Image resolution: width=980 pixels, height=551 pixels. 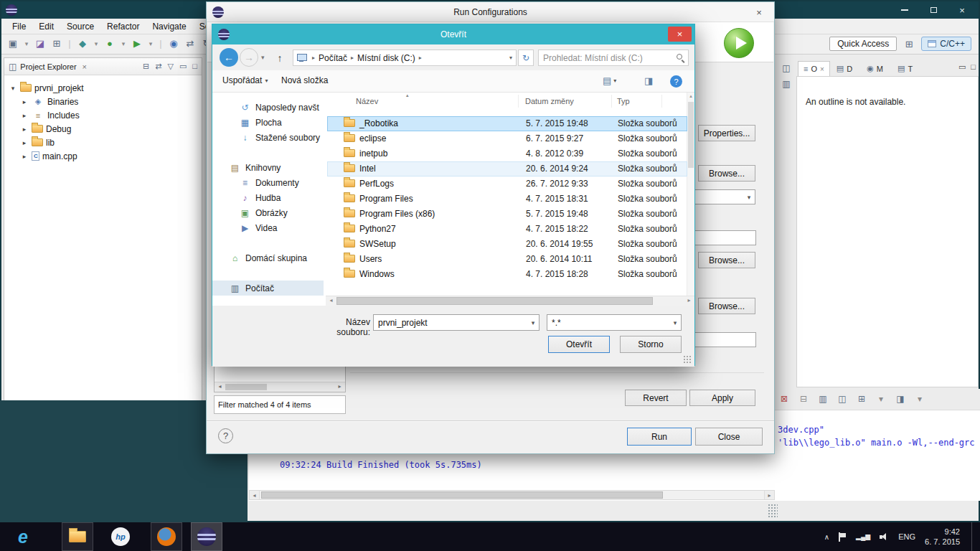 What do you see at coordinates (512, 495) in the screenshot?
I see `console-horizontal-scrollbar: ◂ ▸` at bounding box center [512, 495].